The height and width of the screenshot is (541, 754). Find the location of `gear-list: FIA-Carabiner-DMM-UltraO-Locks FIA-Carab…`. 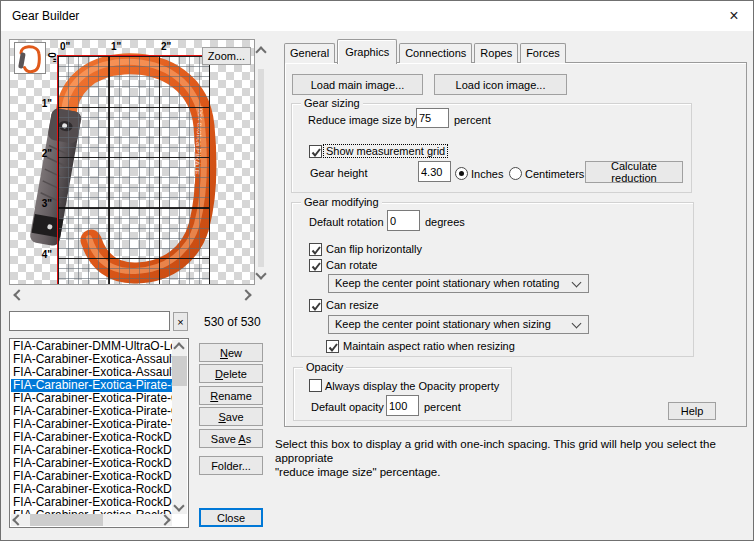

gear-list: FIA-Carabiner-DMM-UltraO-Locks FIA-Carab… is located at coordinates (99, 433).